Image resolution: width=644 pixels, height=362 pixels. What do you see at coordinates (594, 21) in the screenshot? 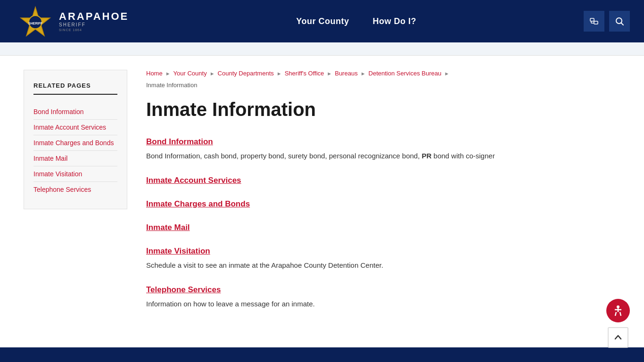
I see `translate-button` at bounding box center [594, 21].